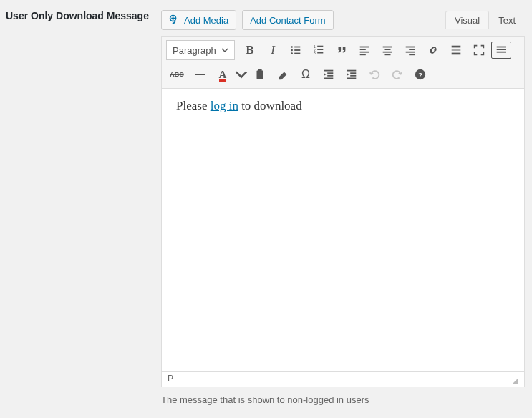 This screenshot has height=418, width=532. Describe the element at coordinates (271, 106) in the screenshot. I see `content-text-after: to download` at that location.